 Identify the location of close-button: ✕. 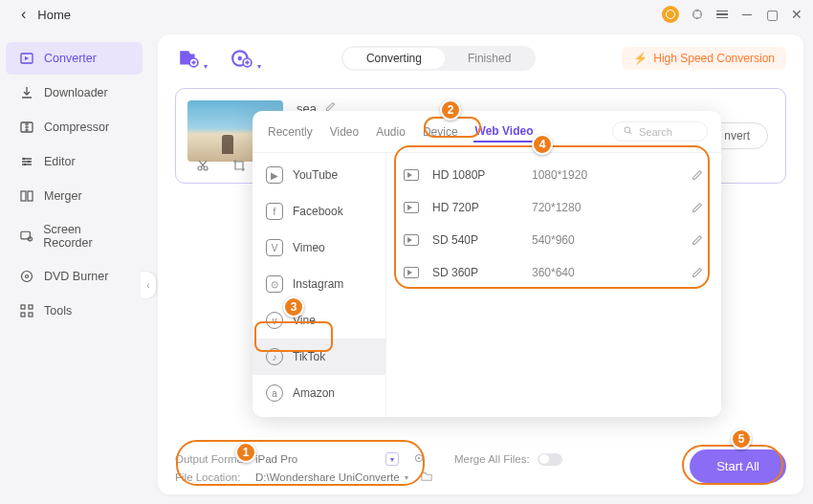
(797, 14).